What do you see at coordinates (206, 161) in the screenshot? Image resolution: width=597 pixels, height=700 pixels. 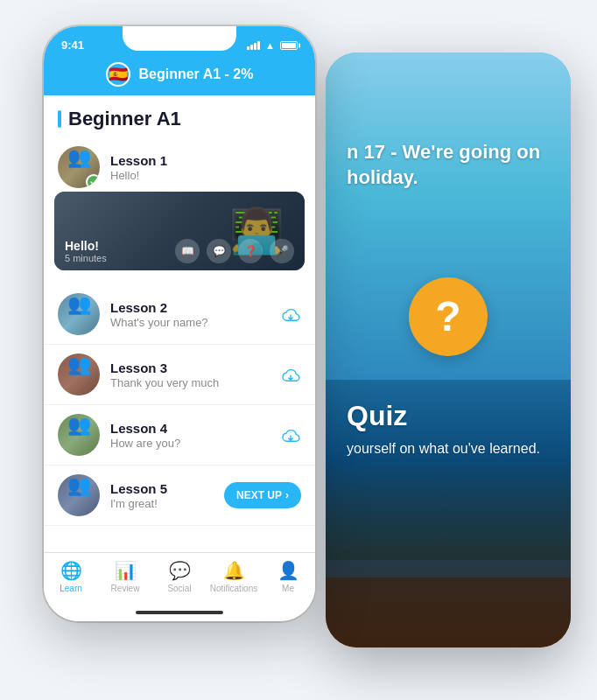 I see `lesson-1-title: Lesson 1` at bounding box center [206, 161].